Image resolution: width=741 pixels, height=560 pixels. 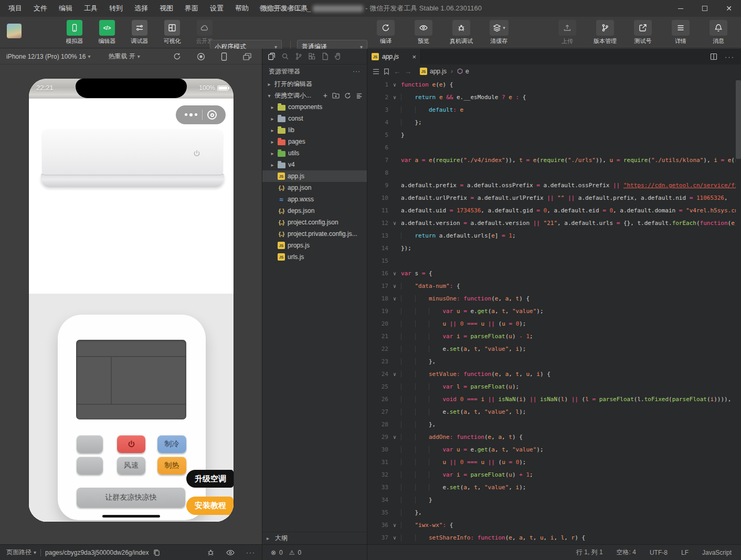 I want to click on problems-bar: ⊗0 ⚠0, so click(x=315, y=552).